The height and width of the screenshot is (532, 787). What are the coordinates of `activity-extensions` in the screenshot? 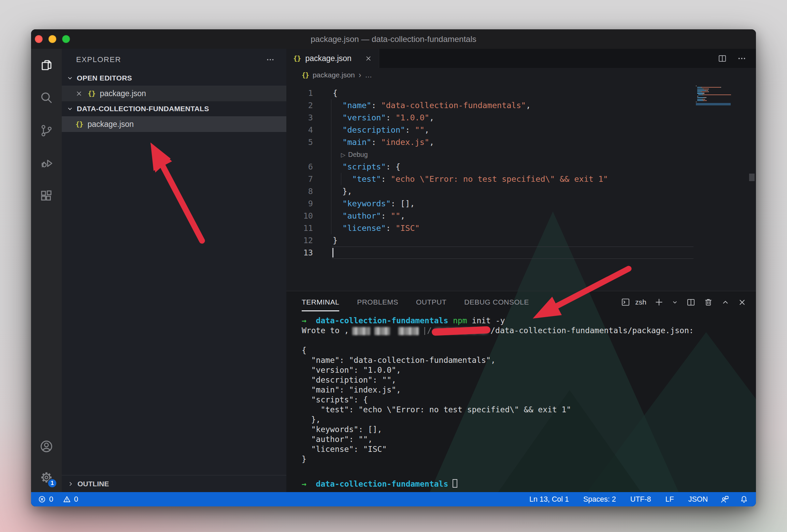 It's located at (46, 196).